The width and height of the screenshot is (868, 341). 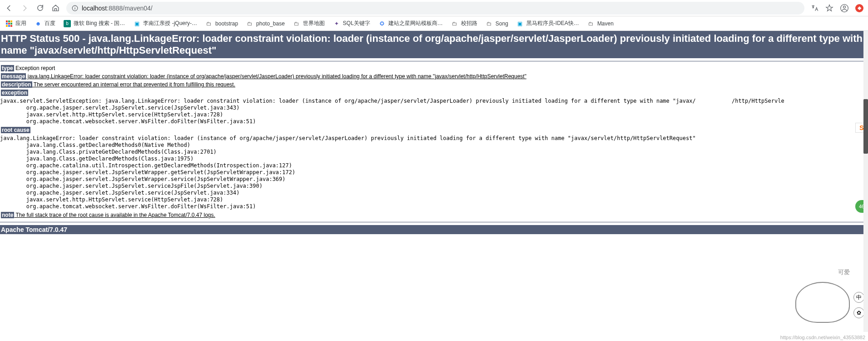 I want to click on exception-label: exception, so click(x=15, y=93).